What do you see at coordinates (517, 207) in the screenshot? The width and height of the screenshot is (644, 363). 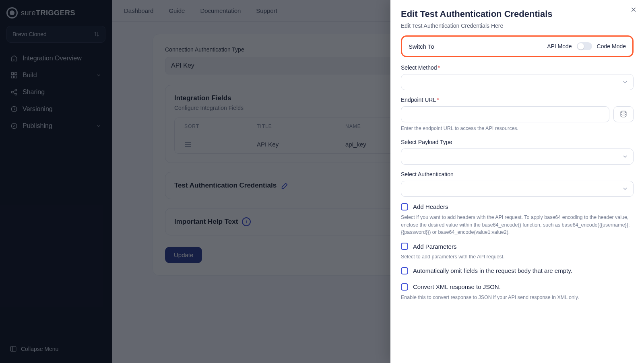 I see `add-headers-row: Add Headers` at bounding box center [517, 207].